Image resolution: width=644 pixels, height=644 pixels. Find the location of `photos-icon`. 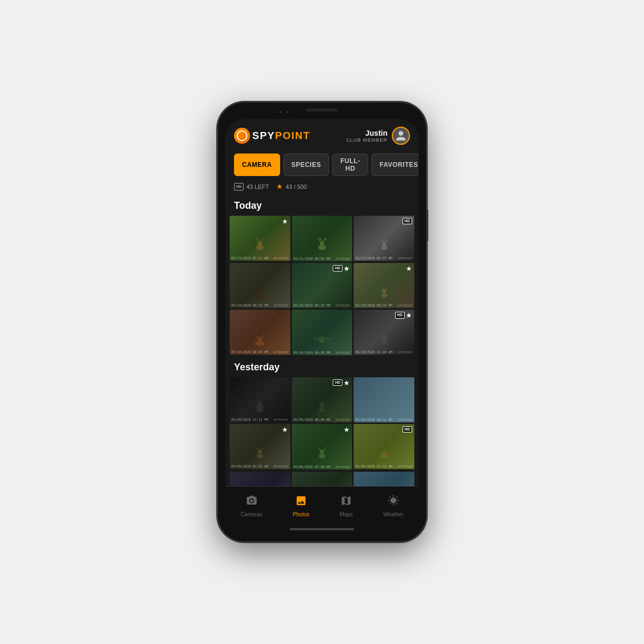

photos-icon is located at coordinates (301, 502).